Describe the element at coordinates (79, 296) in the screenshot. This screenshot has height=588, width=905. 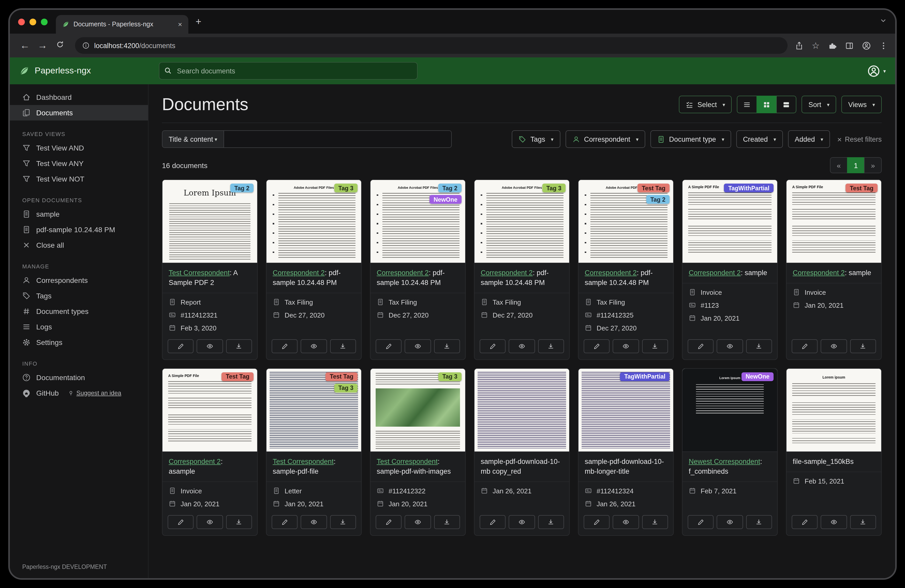
I see `sidebar-item: Tags` at that location.